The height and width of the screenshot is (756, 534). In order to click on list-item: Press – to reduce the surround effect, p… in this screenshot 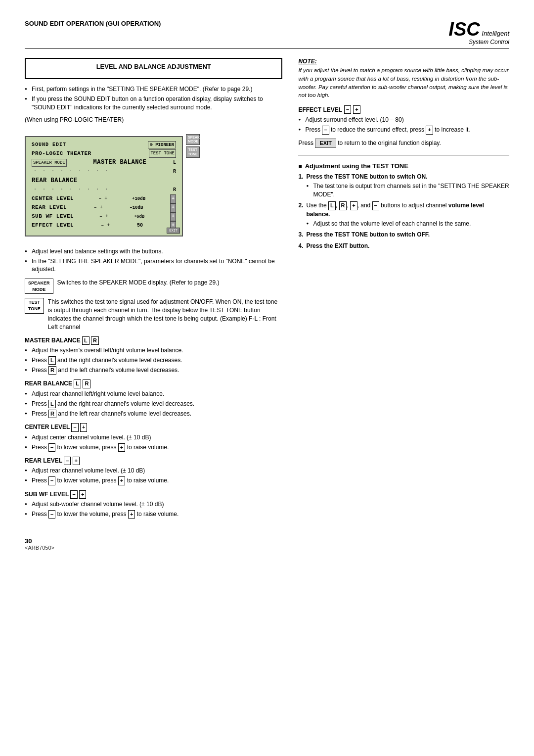, I will do `click(403, 130)`.